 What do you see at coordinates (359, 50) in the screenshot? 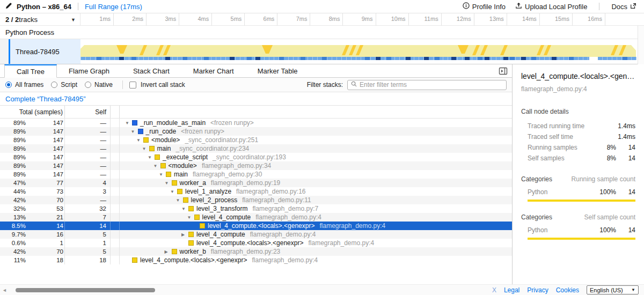
I see `activity-graph` at bounding box center [359, 50].